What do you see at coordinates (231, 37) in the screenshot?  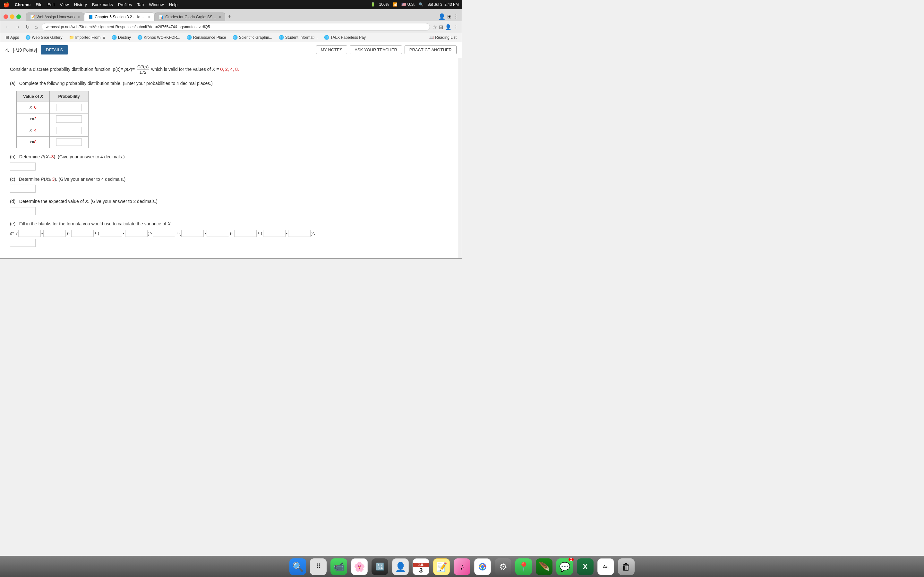 I see `bookmarks-bar: ⊞ Apps 🌐 Web Slice Gallery 📁 Imported Fr…` at bounding box center [231, 37].